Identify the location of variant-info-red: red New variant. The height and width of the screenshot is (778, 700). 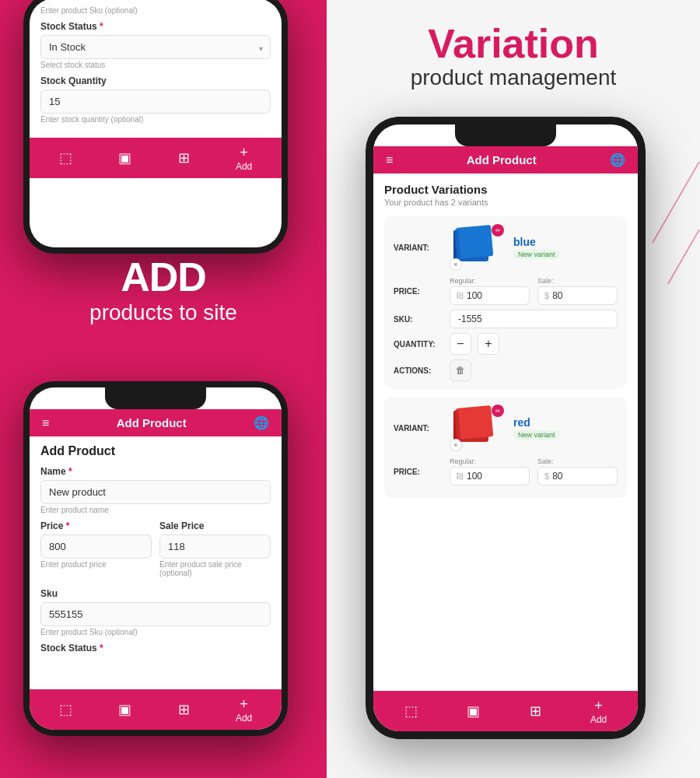
(537, 428).